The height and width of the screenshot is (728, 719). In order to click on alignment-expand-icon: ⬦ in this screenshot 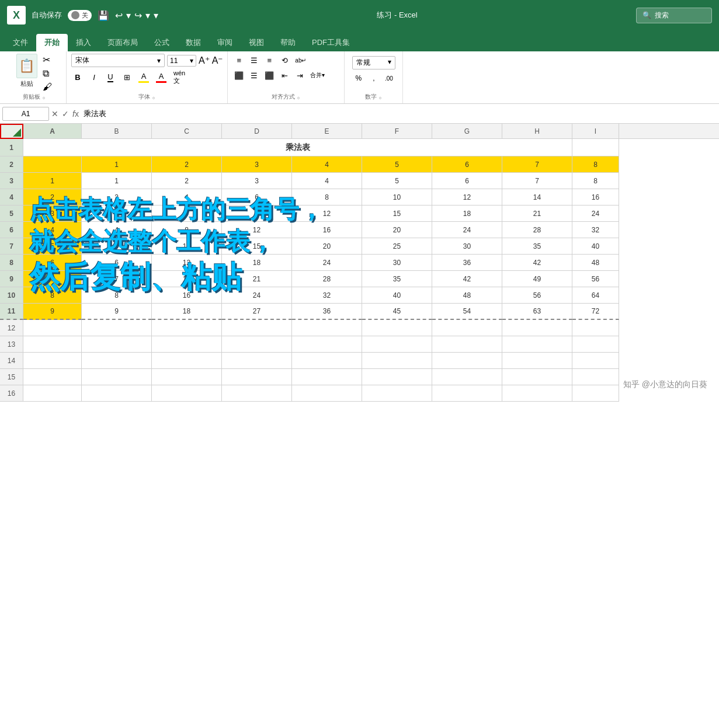, I will do `click(298, 97)`.